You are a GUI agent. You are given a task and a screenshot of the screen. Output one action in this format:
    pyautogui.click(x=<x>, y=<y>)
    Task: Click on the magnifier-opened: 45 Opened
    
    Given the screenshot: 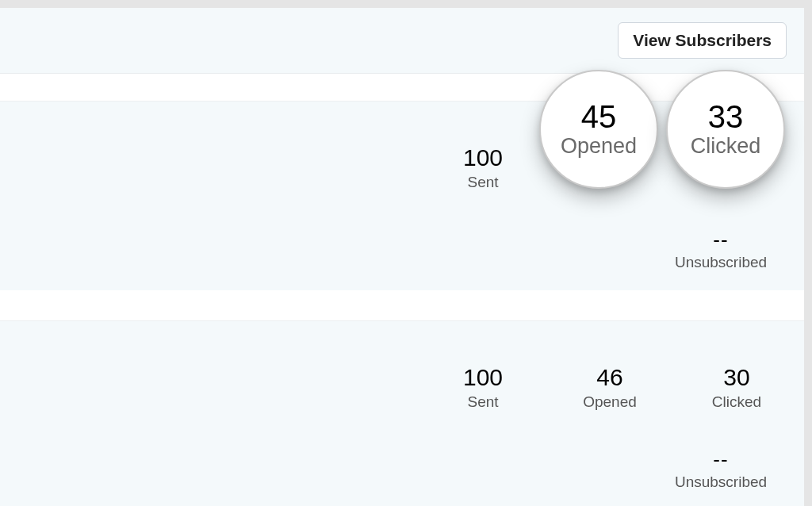 What is the action you would take?
    pyautogui.click(x=599, y=129)
    